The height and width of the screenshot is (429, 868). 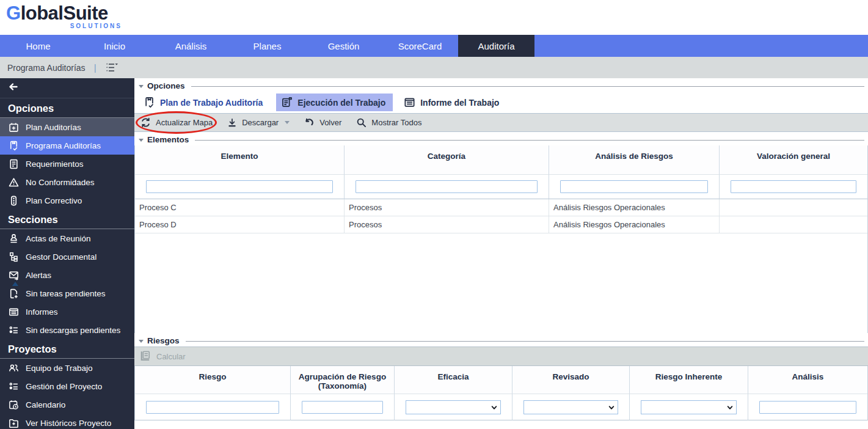 I want to click on sidebar-item-label: Requerimientos, so click(x=55, y=164).